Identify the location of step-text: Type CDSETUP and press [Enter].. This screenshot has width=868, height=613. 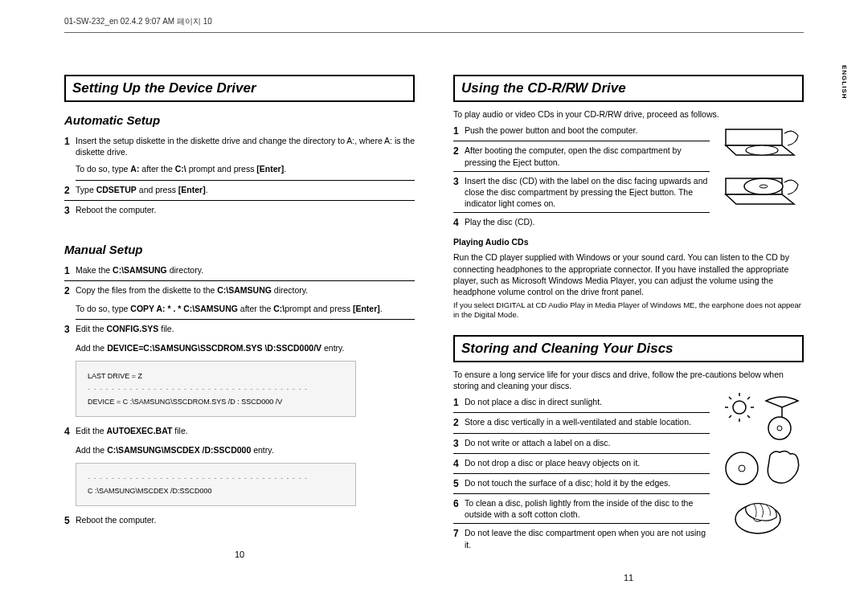
(245, 190).